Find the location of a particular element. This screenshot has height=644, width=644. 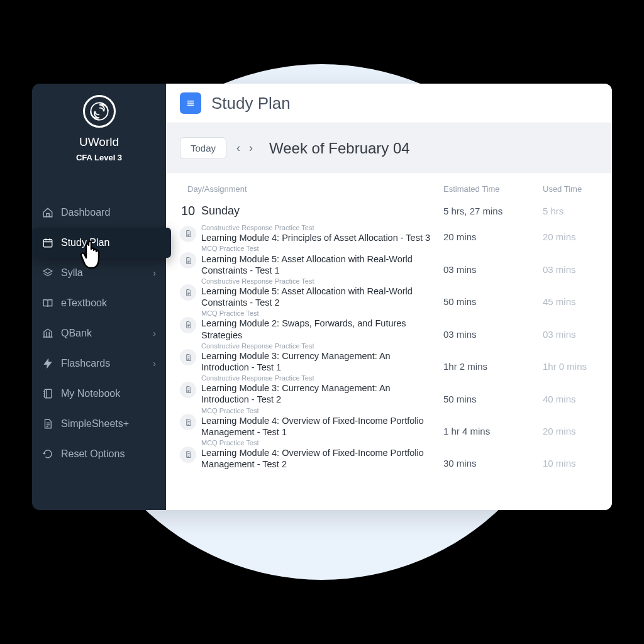

sidebar-item-reset-options: Reset Options is located at coordinates (99, 454).